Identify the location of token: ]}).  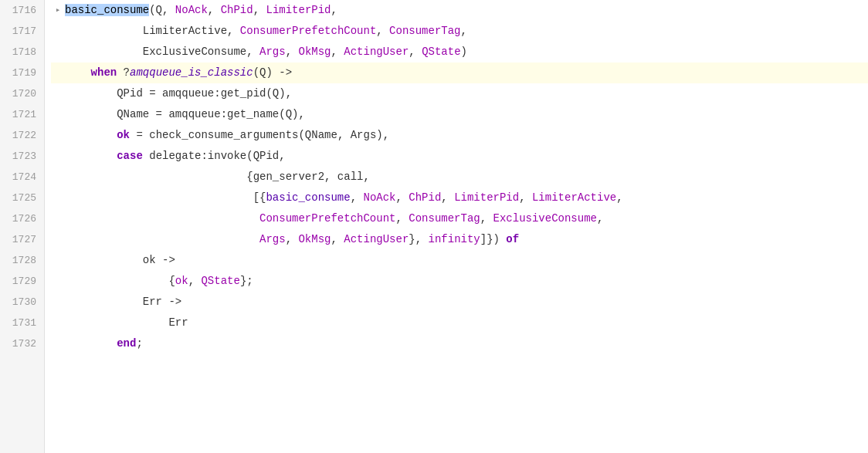
(493, 239).